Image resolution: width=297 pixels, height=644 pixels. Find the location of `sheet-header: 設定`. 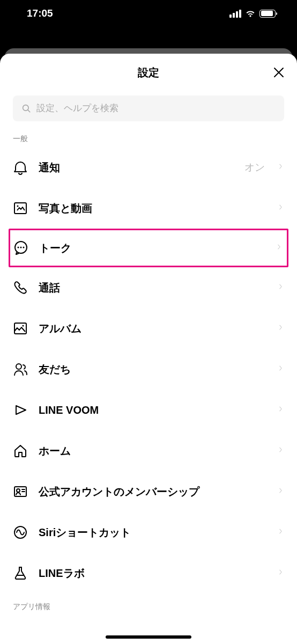

sheet-header: 設定 is located at coordinates (148, 72).